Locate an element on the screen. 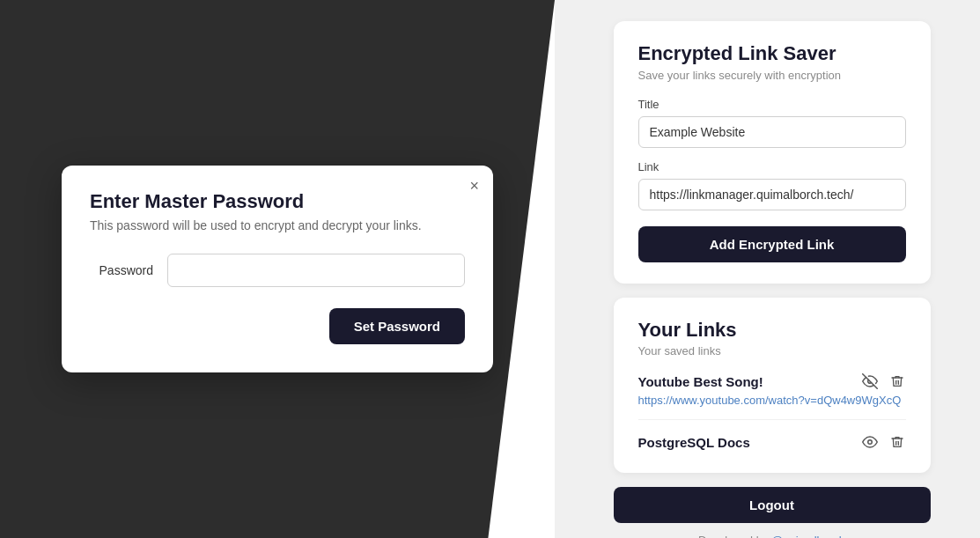 Image resolution: width=980 pixels, height=538 pixels. link-item-header: Youtube Best Song! is located at coordinates (772, 381).